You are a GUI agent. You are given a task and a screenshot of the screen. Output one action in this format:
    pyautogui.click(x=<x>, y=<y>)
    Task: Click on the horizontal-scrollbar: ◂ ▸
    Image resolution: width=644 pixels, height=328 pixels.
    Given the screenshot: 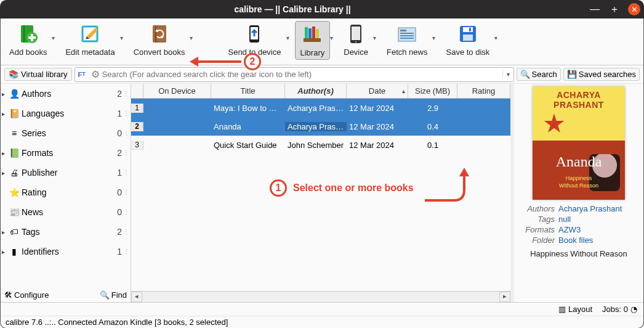 What is the action you would take?
    pyautogui.click(x=321, y=297)
    